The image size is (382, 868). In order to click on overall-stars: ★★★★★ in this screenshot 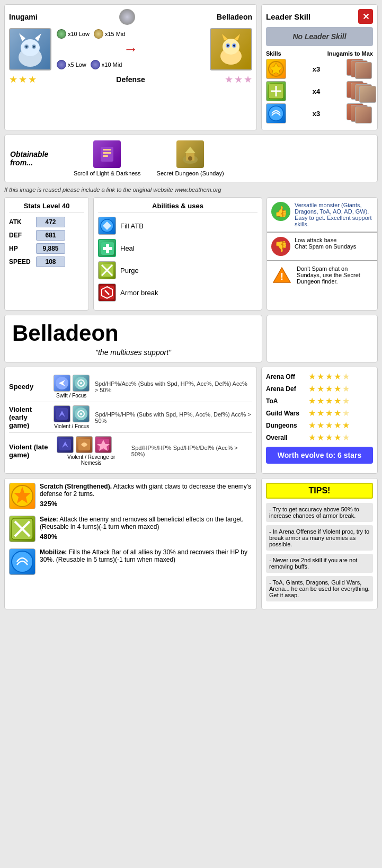, I will do `click(329, 438)`.